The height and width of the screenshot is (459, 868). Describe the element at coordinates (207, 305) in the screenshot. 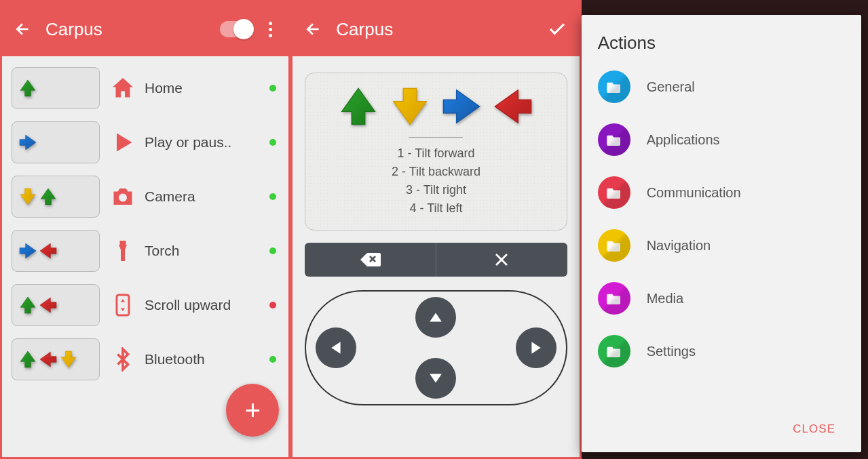

I see `action-label: Scroll upward` at that location.